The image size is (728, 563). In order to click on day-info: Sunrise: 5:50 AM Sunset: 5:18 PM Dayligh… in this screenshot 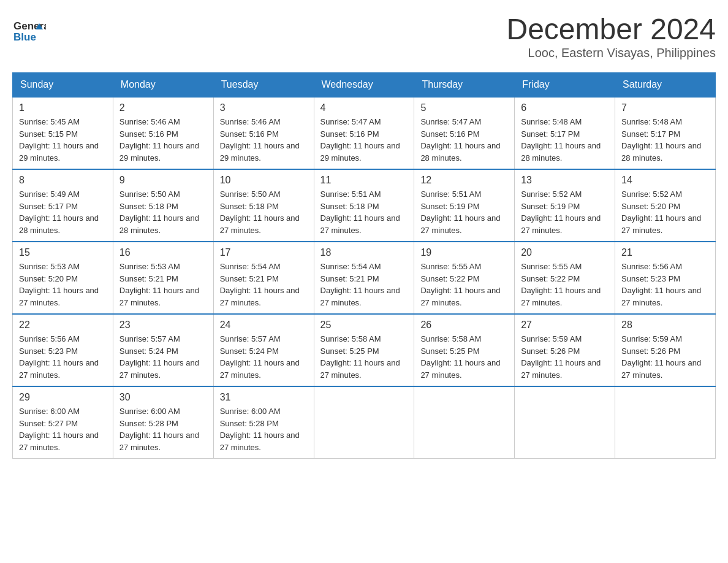, I will do `click(264, 212)`.